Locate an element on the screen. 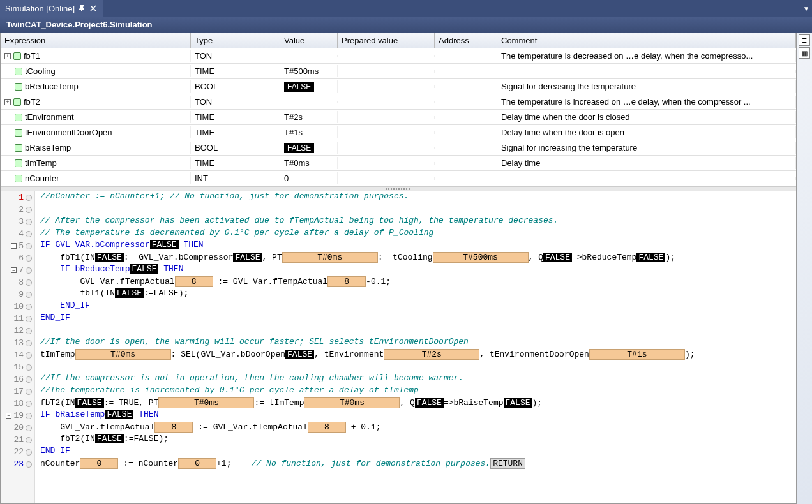  var-address is located at coordinates (466, 148).